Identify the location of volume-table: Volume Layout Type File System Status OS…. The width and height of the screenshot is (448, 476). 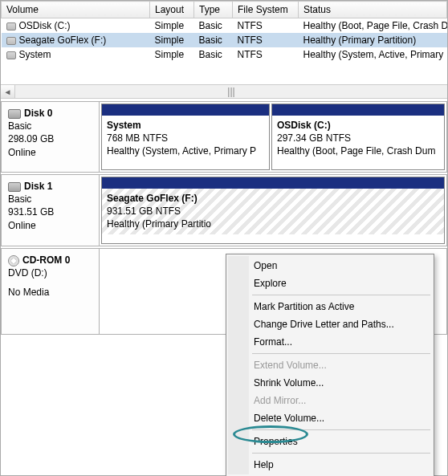
(224, 31).